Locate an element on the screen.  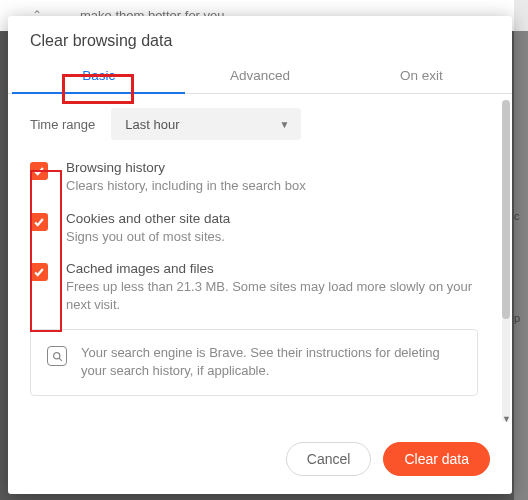
dialog-tabs: Basic Advanced On exit is located at coordinates (260, 77).